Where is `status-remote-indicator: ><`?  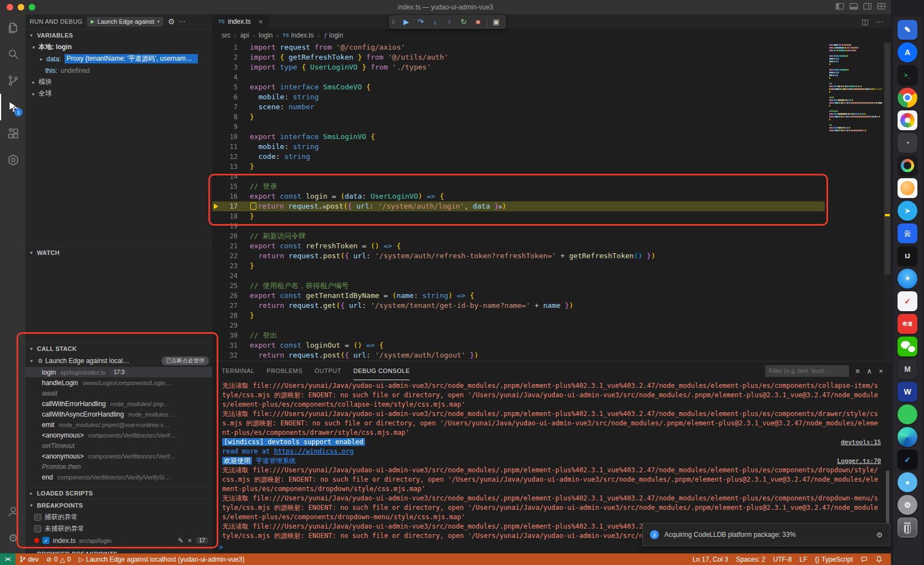
status-remote-indicator: >< is located at coordinates (8, 559).